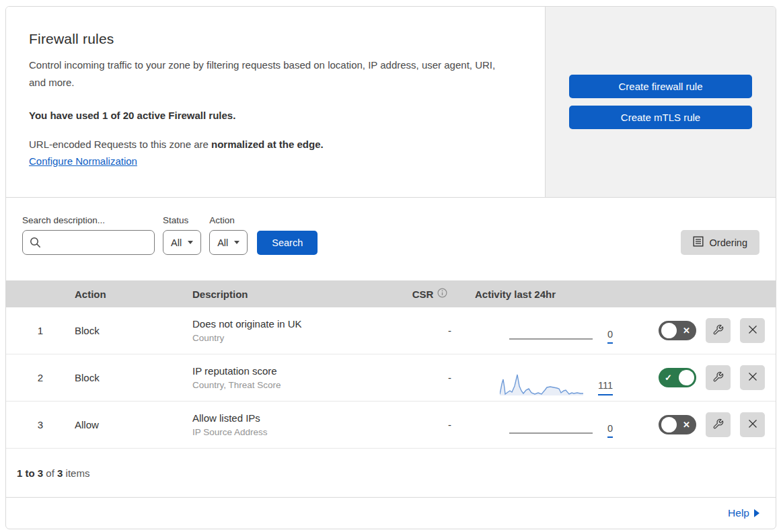 Image resolution: width=781 pixels, height=532 pixels. Describe the element at coordinates (295, 324) in the screenshot. I see `rule-description: Does not originate in UK` at that location.